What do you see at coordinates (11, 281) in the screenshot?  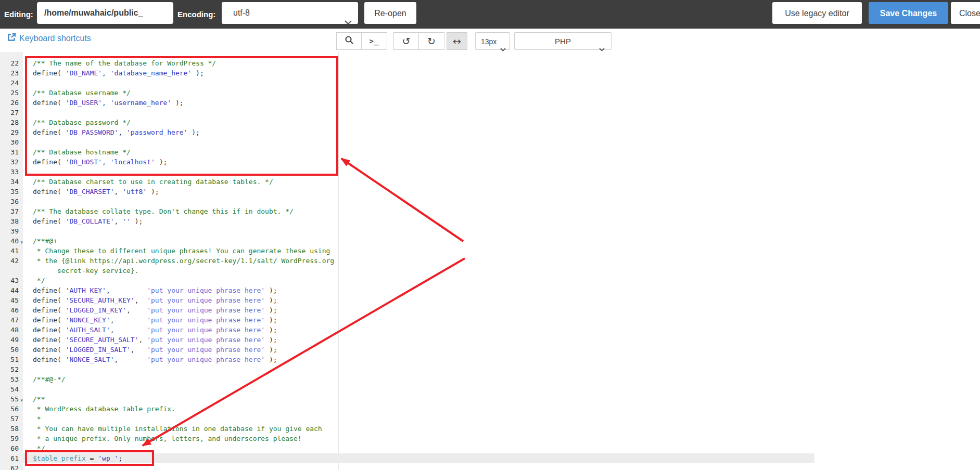 I see `line-number: 43` at bounding box center [11, 281].